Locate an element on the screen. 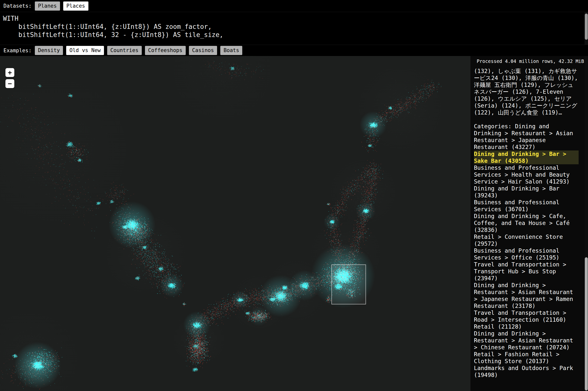 The height and width of the screenshot is (391, 588). sql-line: WITH is located at coordinates (293, 18).